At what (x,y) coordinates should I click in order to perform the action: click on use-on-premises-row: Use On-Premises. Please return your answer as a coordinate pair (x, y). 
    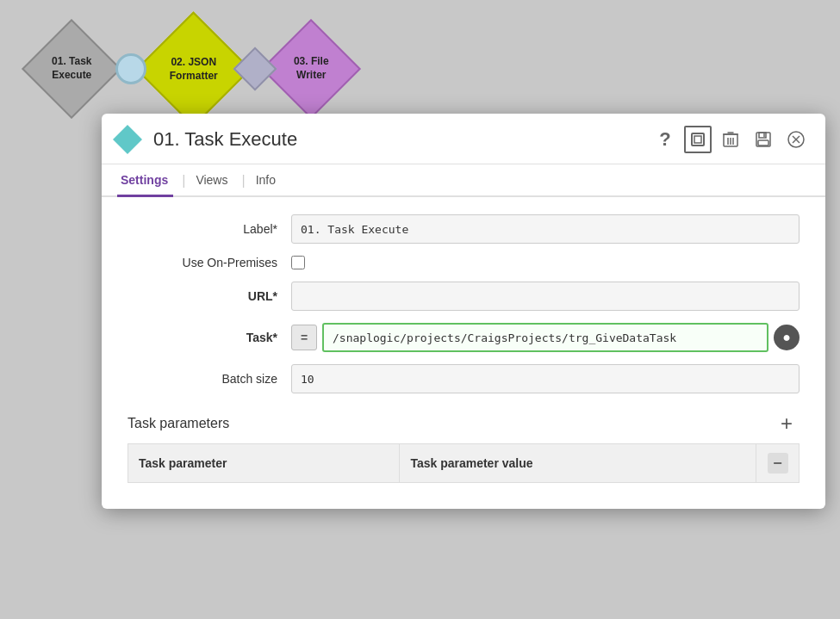
    Looking at the image, I should click on (464, 263).